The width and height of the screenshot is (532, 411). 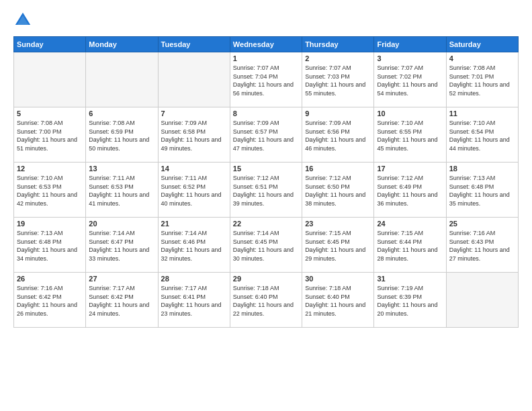 What do you see at coordinates (482, 113) in the screenshot?
I see `day-number: 11` at bounding box center [482, 113].